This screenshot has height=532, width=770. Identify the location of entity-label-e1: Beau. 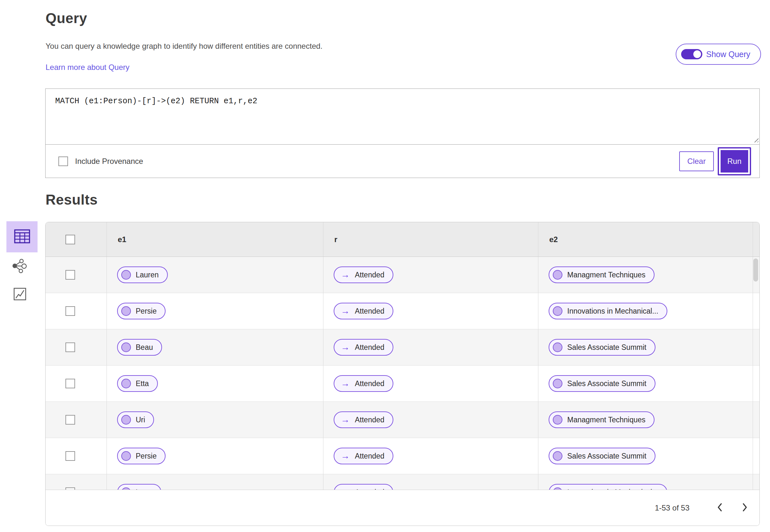
(144, 347).